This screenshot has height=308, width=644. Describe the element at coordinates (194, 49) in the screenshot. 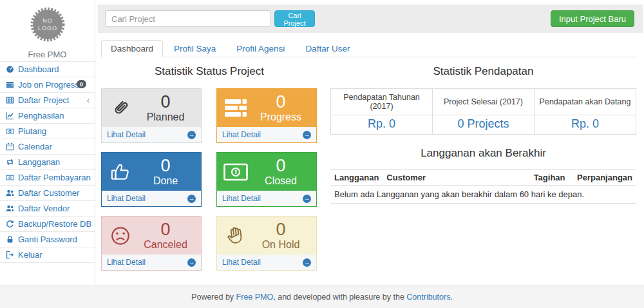

I see `tab-profil-saya: Profil Saya` at that location.